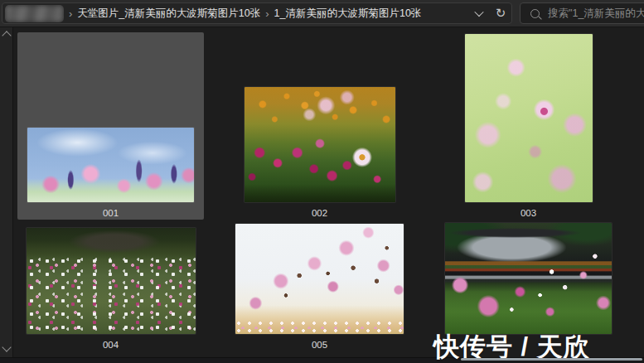  Describe the element at coordinates (320, 345) in the screenshot. I see `file-label: 005` at that location.